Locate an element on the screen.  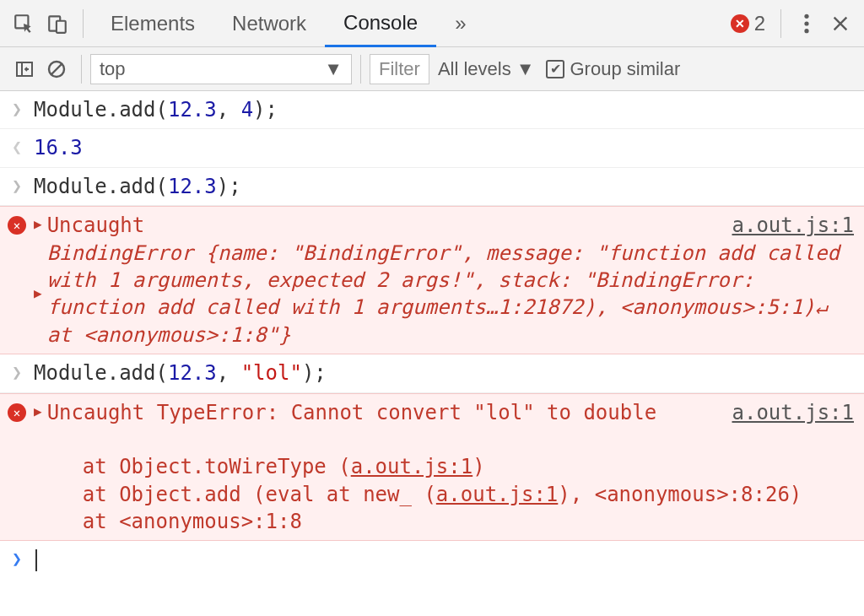
panel-tabs: Elements Network Console » is located at coordinates (289, 24).